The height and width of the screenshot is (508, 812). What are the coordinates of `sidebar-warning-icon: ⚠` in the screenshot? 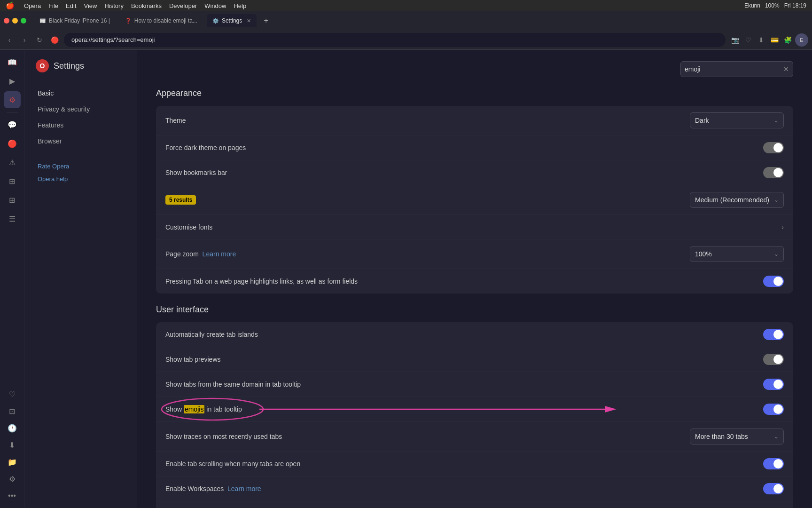 It's located at (12, 162).